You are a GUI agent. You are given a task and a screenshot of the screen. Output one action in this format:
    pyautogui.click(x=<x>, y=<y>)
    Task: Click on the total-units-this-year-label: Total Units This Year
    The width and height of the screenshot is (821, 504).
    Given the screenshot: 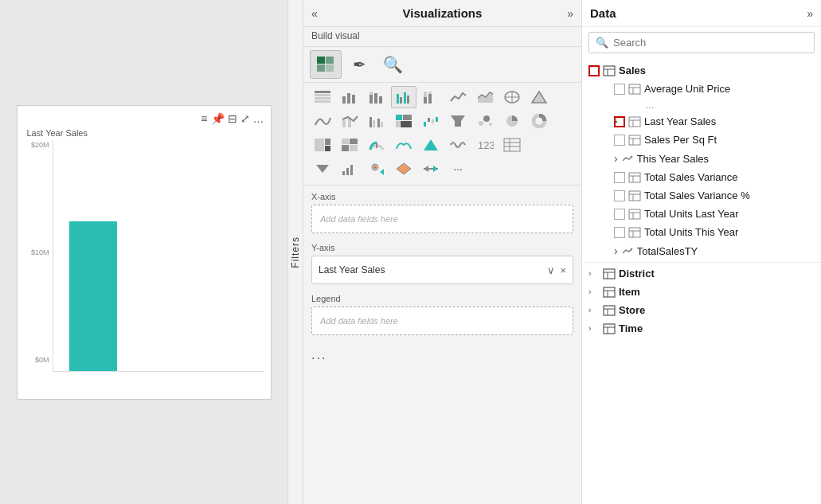 What is the action you would take?
    pyautogui.click(x=691, y=232)
    